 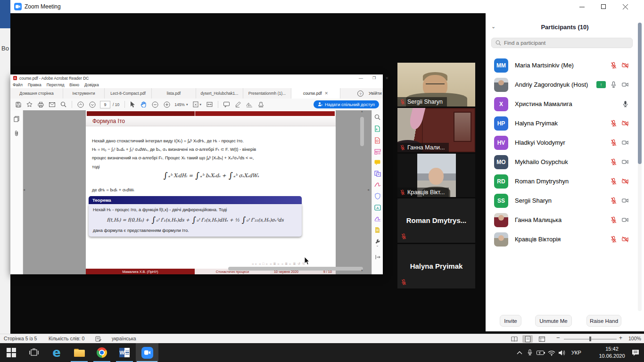 What do you see at coordinates (180, 105) in the screenshot?
I see `zoom-level-select: 145%` at bounding box center [180, 105].